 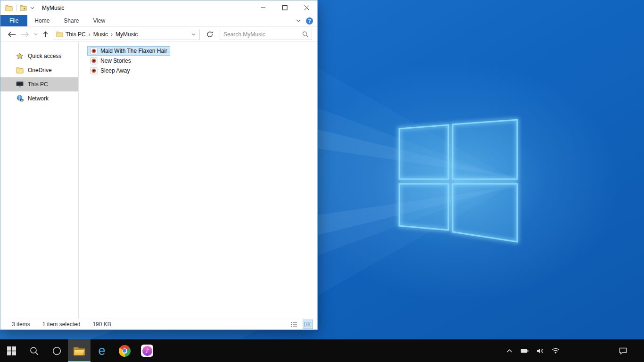 What do you see at coordinates (99, 21) in the screenshot?
I see `tab-view: View` at bounding box center [99, 21].